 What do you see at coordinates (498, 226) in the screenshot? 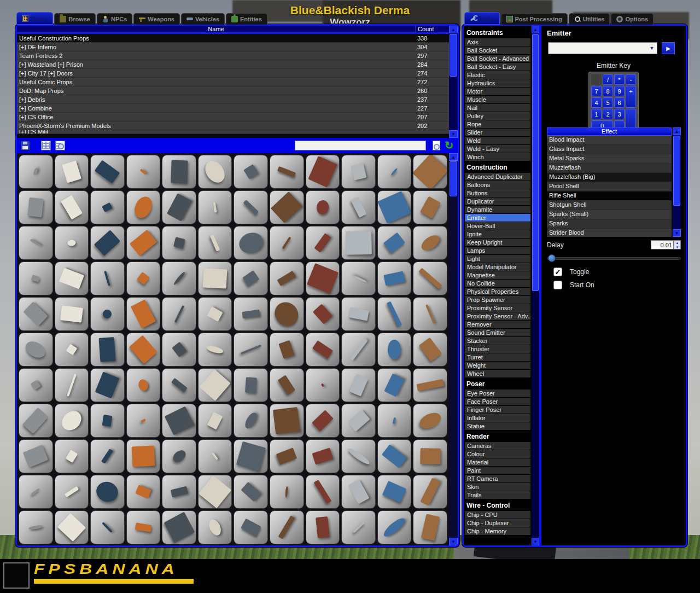
I see `tool-menu-item-hover-ball: Hover-Ball` at bounding box center [498, 226].